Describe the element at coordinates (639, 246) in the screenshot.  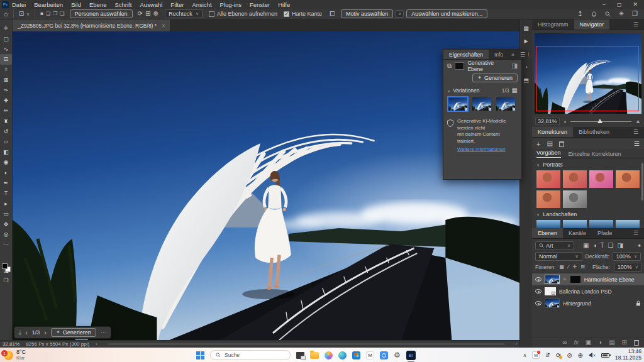
I see `filter-toggle-icon: ●` at that location.